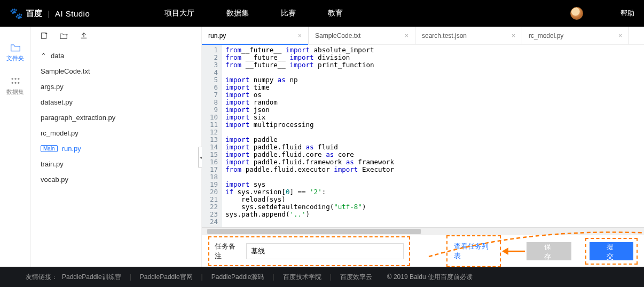 The image size is (644, 287). Describe the element at coordinates (325, 251) in the screenshot. I see `remark-input` at that location.